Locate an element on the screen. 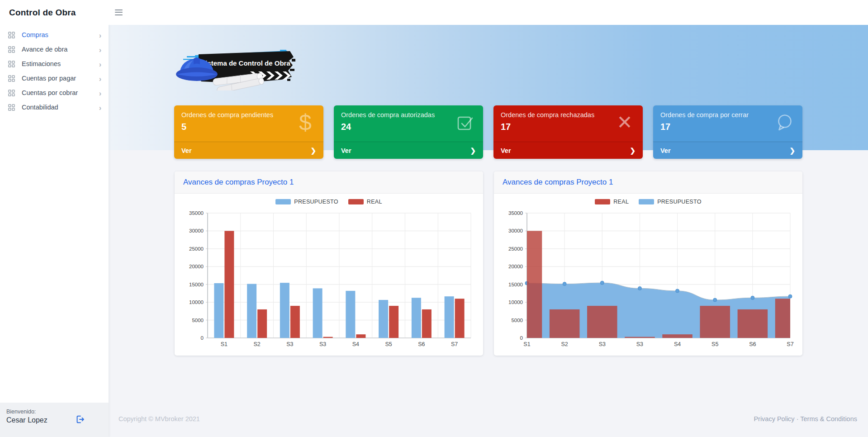 The image size is (868, 437). menu-toggle-icon is located at coordinates (119, 12).